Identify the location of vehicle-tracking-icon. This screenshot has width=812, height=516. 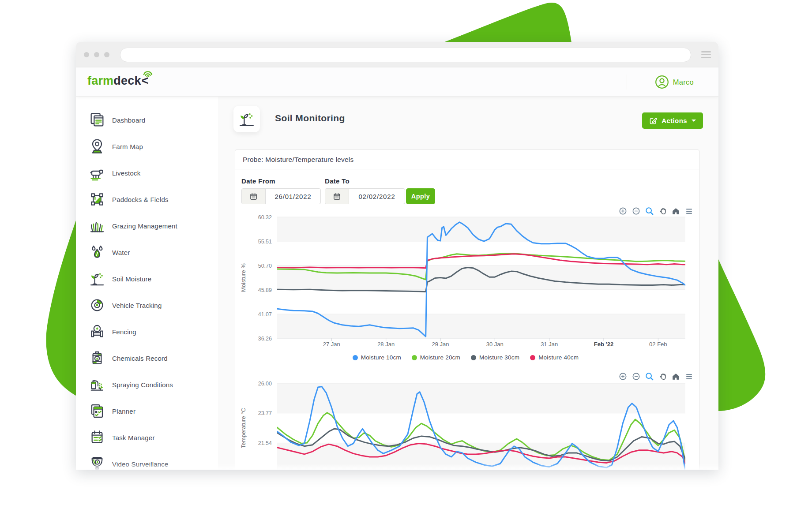
(97, 305).